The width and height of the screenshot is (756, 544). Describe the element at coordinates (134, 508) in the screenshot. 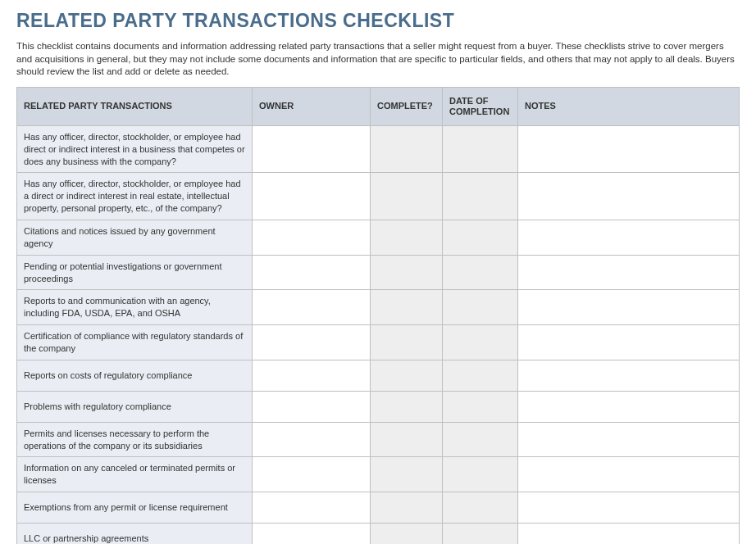

I see `item-cell: Exemptions from any permit or license re…` at that location.